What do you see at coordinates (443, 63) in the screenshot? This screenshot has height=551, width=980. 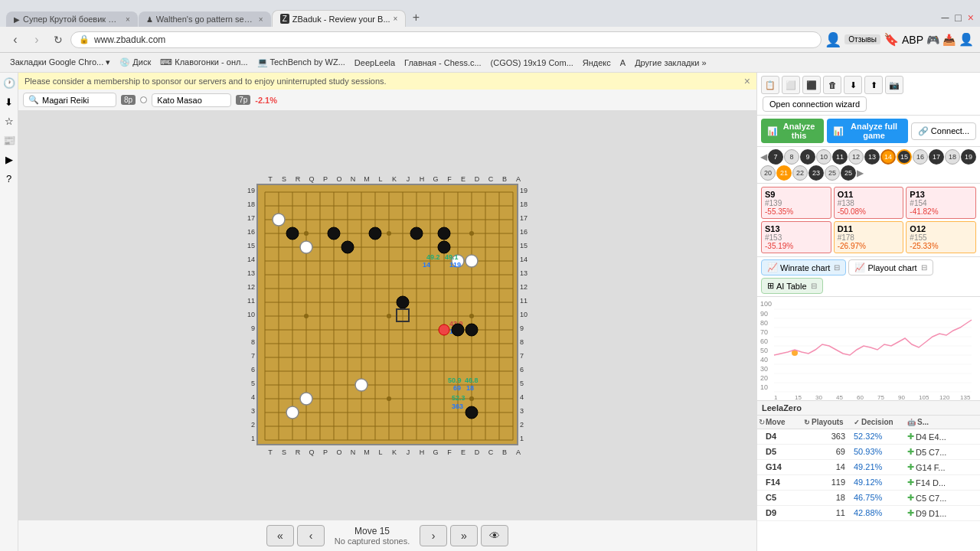 I see `bookmark-chess: Главная - Chess.c...` at bounding box center [443, 63].